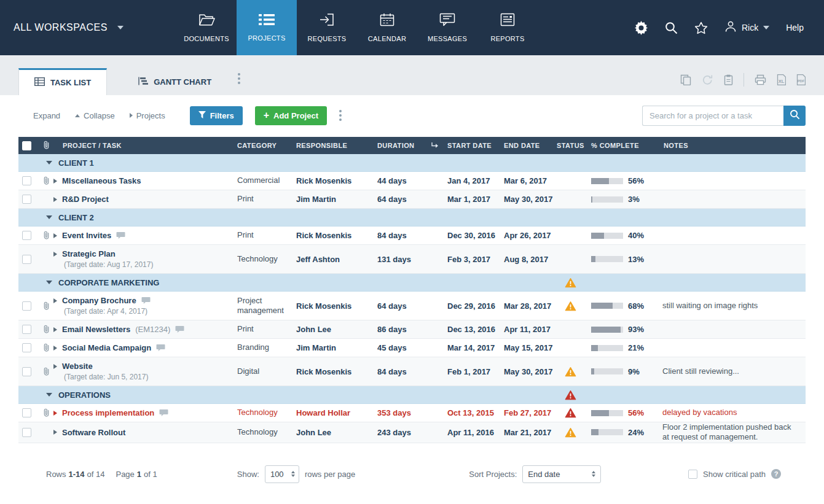  I want to click on workspace-selector: ALL WORKSPACES, so click(88, 28).